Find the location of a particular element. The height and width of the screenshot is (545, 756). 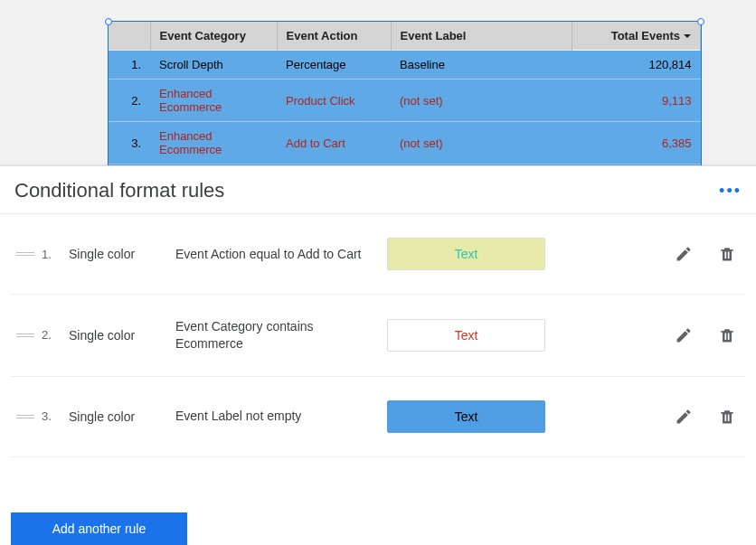

add-rule-button: Add another rule is located at coordinates (99, 529).